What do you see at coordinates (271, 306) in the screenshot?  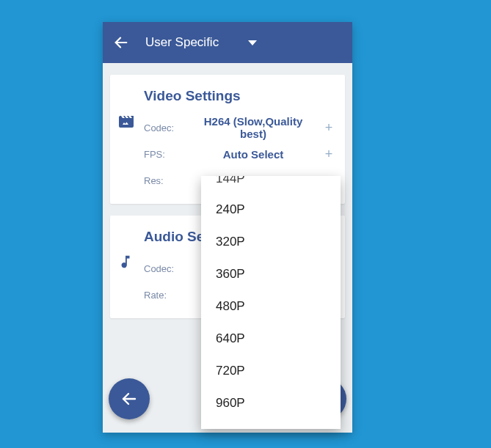 I see `dropdown-option: 480P` at bounding box center [271, 306].